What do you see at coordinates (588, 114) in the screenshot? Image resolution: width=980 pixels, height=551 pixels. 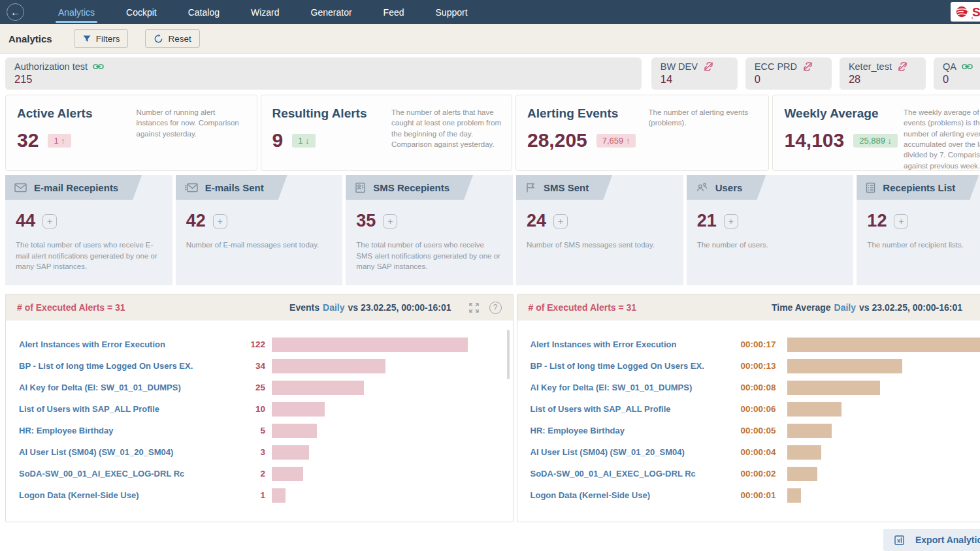 I see `kpi-title: Alerting Events` at bounding box center [588, 114].